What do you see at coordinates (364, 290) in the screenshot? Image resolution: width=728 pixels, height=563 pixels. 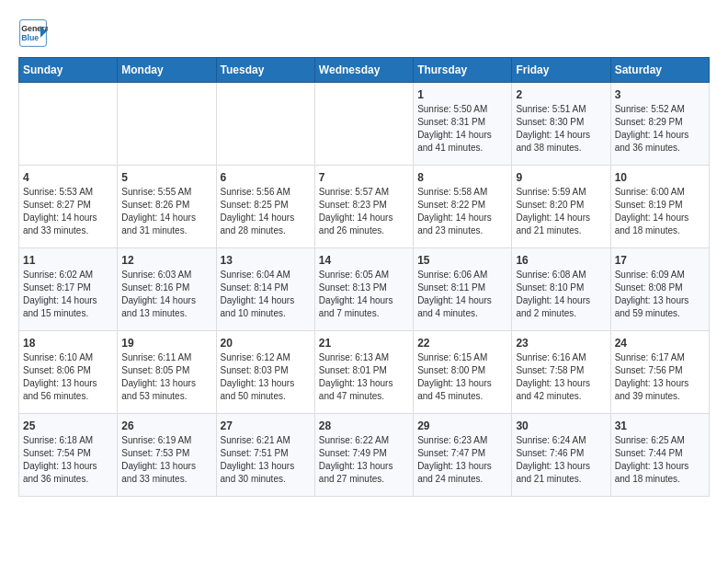 I see `calendar-cell: 14Sunrise: 6:05 AM Sunset: 8:13 PM Dayli…` at bounding box center [364, 290].